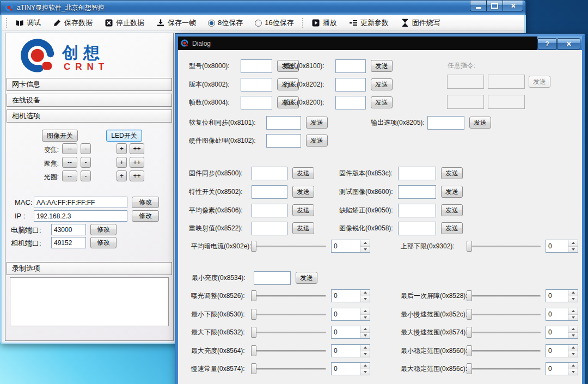 The image size is (588, 384). Describe the element at coordinates (137, 149) in the screenshot. I see `zoom-plus2-button: ++` at that location.